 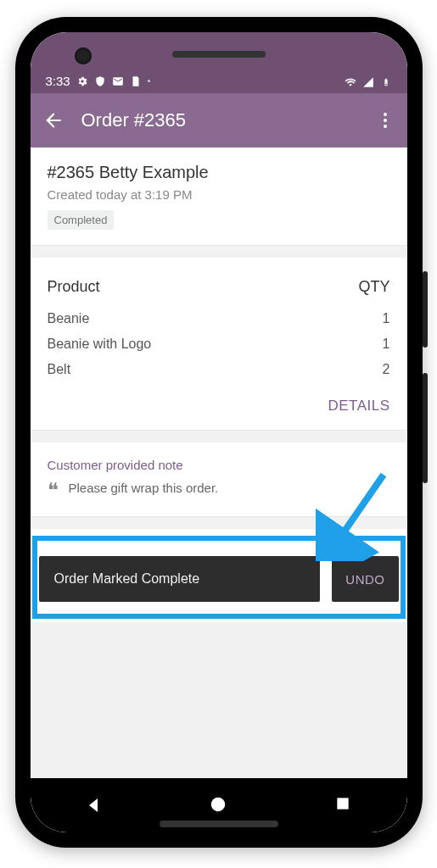 I want to click on nav-home-icon, so click(x=219, y=805).